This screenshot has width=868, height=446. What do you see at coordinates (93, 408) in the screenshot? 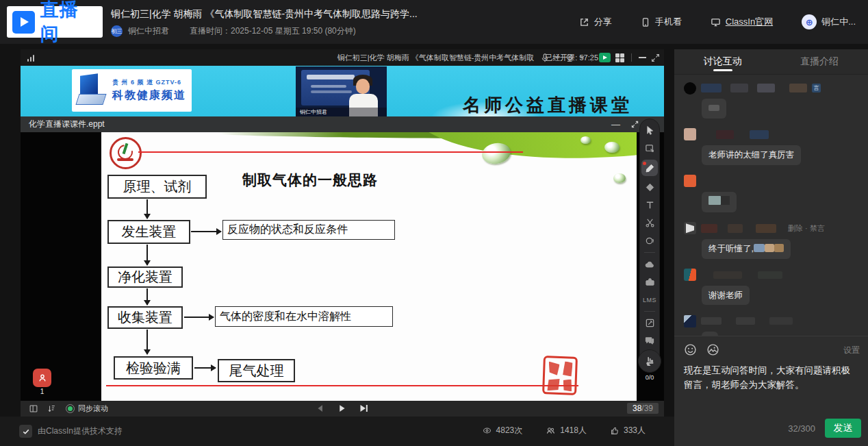
I see `sync-scroll-label: 同步滚动` at bounding box center [93, 408].